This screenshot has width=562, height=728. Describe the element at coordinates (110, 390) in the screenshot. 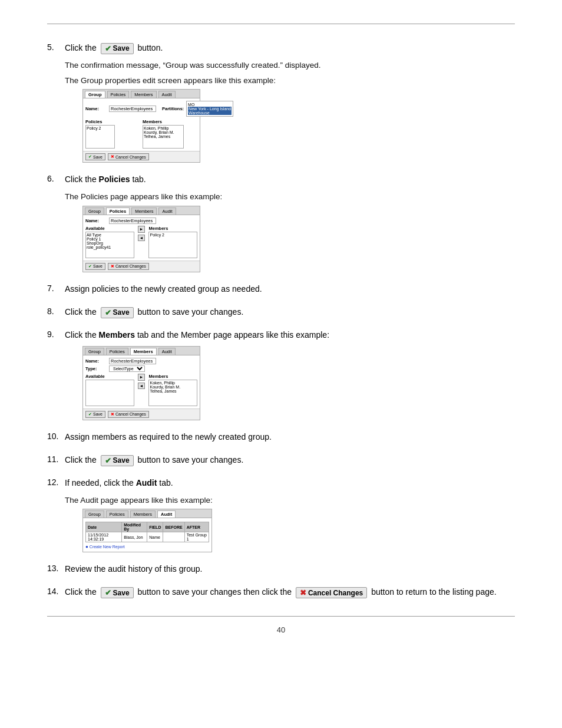

I see `available-col-m: Available` at that location.